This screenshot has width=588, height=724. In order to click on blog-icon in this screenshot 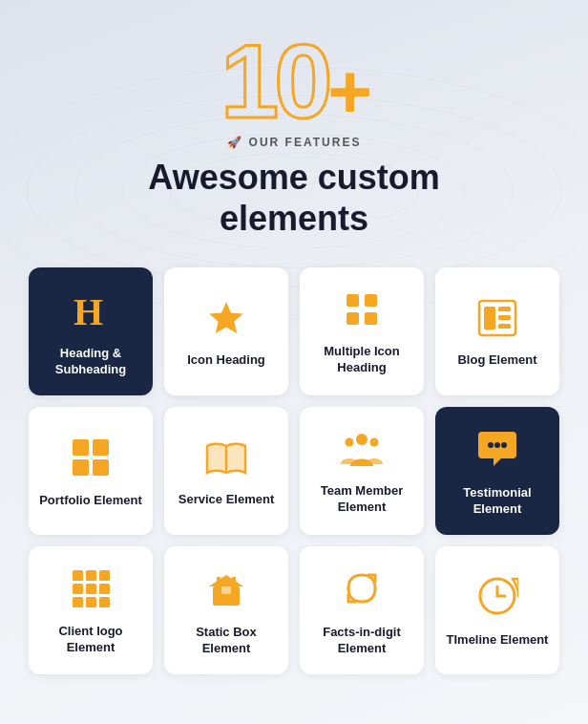, I will do `click(497, 321)`.